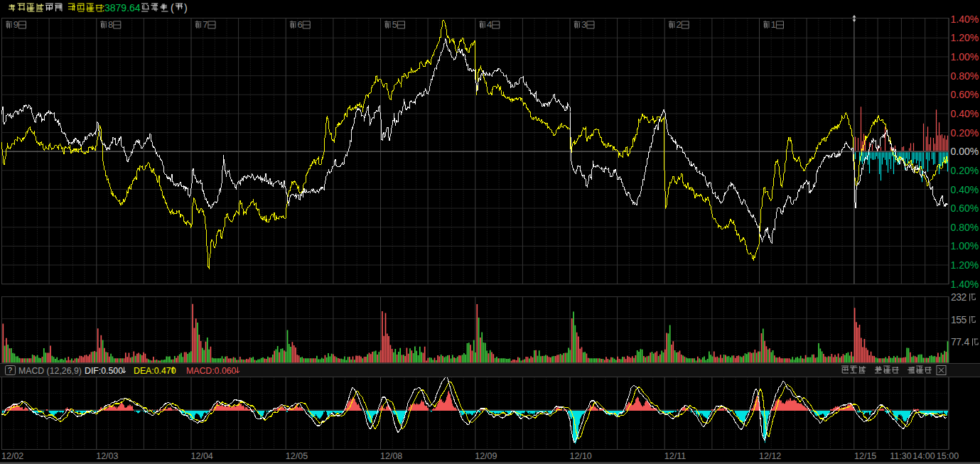 This screenshot has width=980, height=464. Describe the element at coordinates (107, 456) in the screenshot. I see `svg-text: 12/03` at that location.